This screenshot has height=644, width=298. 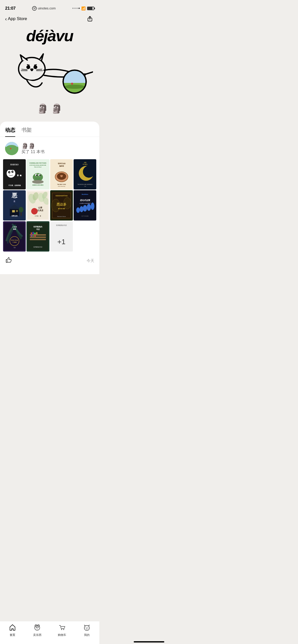 I want to click on svg-text: 悉达多, so click(x=61, y=204).